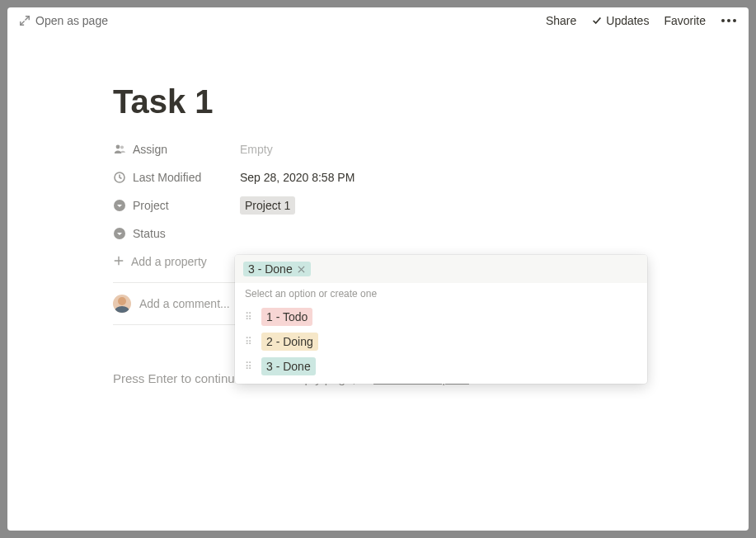 Image resolution: width=756 pixels, height=538 pixels. I want to click on avatar, so click(122, 304).